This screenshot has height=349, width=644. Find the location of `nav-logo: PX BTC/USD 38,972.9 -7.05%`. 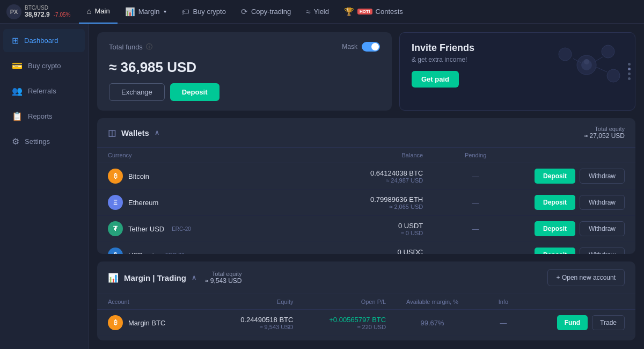

nav-logo: PX BTC/USD 38,972.9 -7.05% is located at coordinates (39, 12).